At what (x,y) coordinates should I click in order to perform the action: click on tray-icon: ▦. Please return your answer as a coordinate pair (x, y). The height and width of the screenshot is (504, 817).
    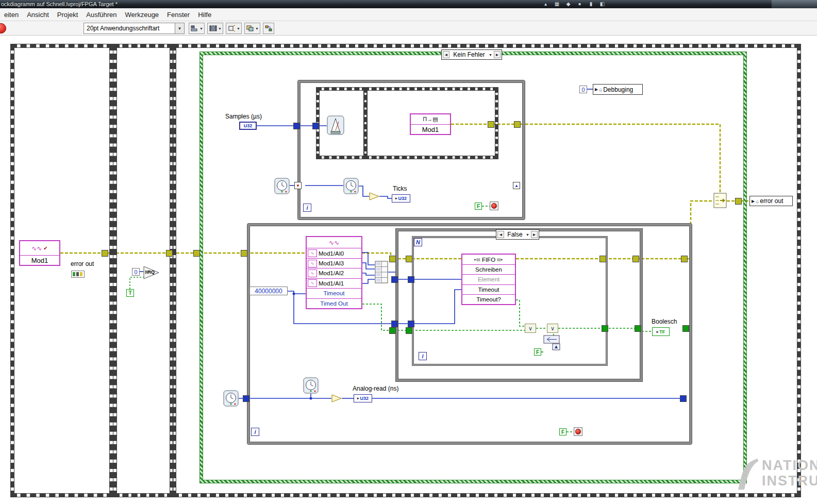
    Looking at the image, I should click on (557, 4).